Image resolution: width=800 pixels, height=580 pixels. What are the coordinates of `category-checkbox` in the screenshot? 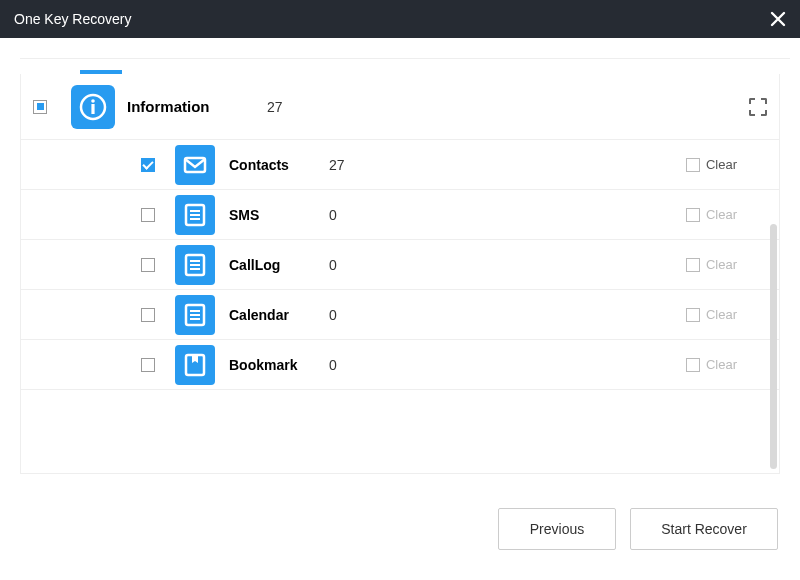 It's located at (40, 107).